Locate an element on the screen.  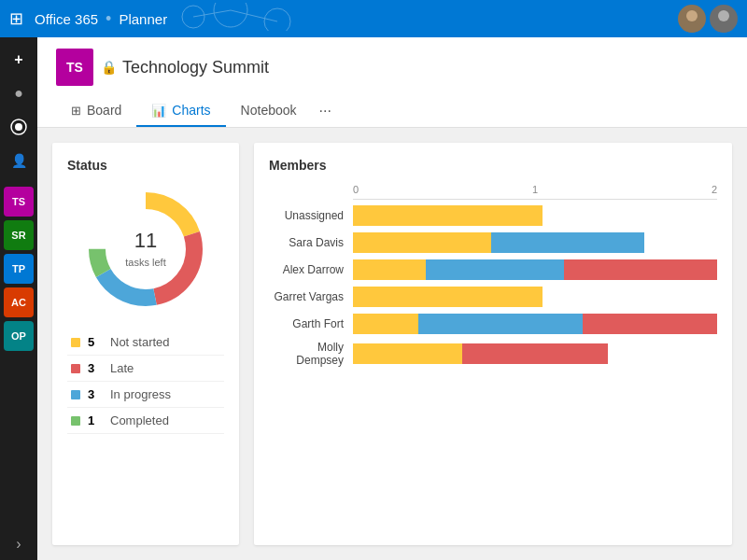
sidebar-home-icon: ● is located at coordinates (19, 93).